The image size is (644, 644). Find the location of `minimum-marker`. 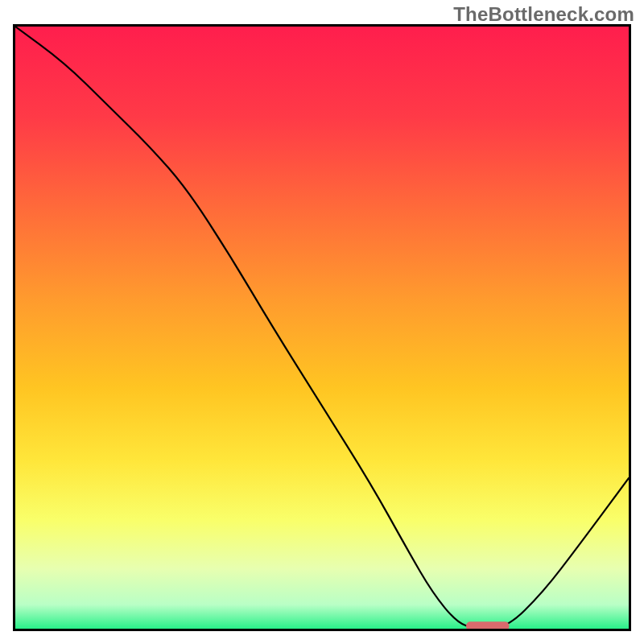

minimum-marker is located at coordinates (488, 625).